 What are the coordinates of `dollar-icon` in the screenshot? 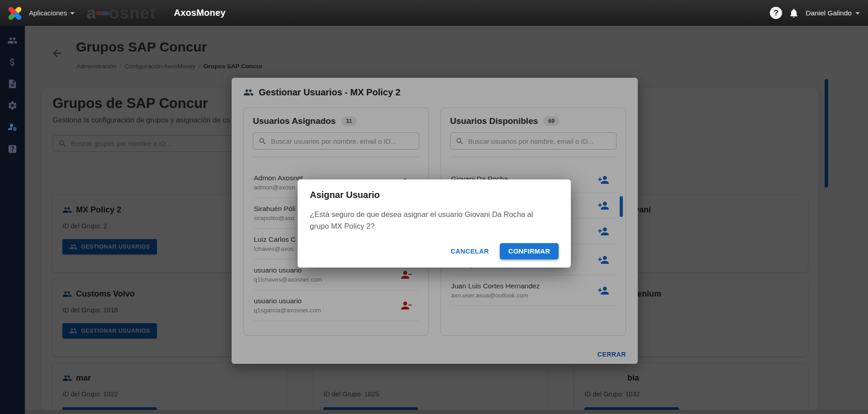 It's located at (13, 62).